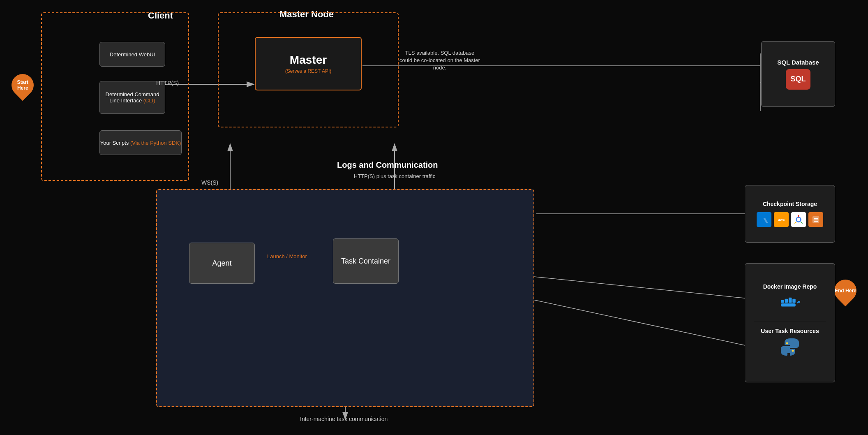  I want to click on logs-title: Logs and Communication, so click(388, 165).